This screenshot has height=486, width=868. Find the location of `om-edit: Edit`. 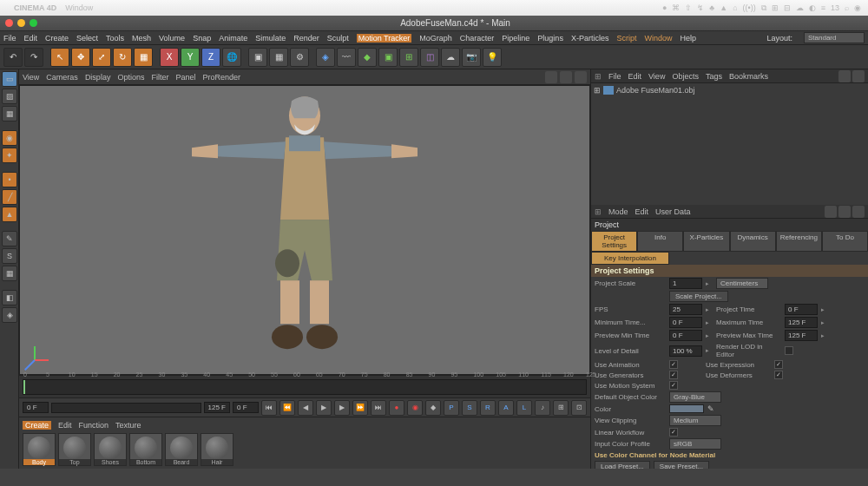

om-edit: Edit is located at coordinates (635, 76).